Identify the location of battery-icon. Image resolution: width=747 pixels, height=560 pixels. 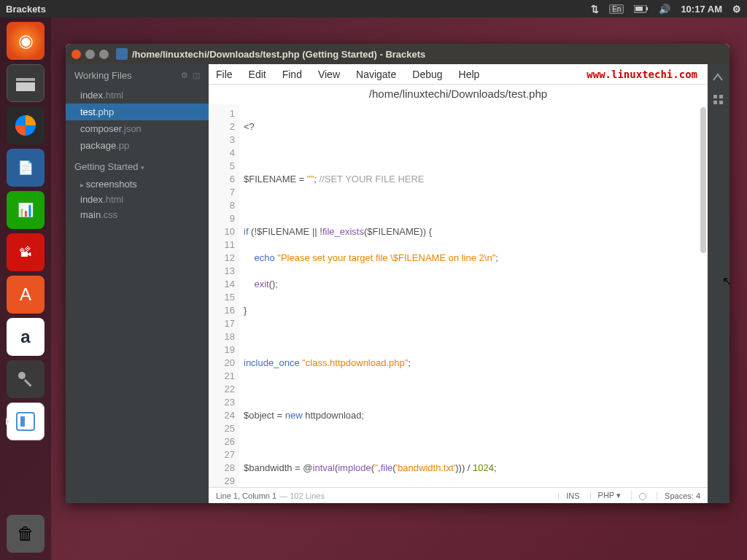
(641, 9).